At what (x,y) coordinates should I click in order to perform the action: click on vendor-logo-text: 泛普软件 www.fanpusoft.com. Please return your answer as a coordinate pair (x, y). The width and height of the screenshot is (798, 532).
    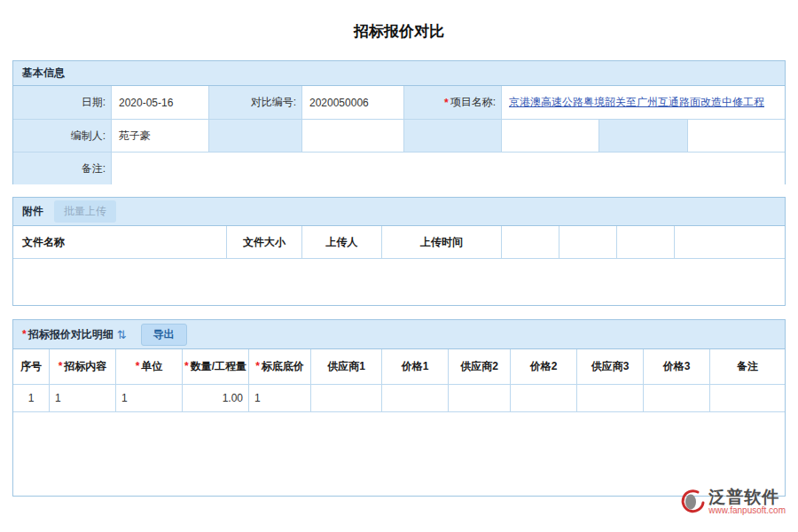
    Looking at the image, I should click on (747, 502).